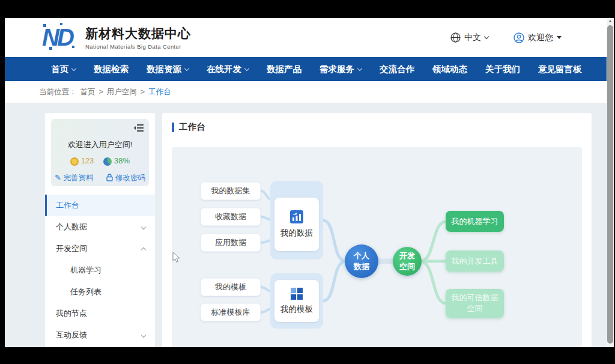 This screenshot has width=615, height=364. Describe the element at coordinates (64, 70) in the screenshot. I see `nav-item-home: 首页` at that location.